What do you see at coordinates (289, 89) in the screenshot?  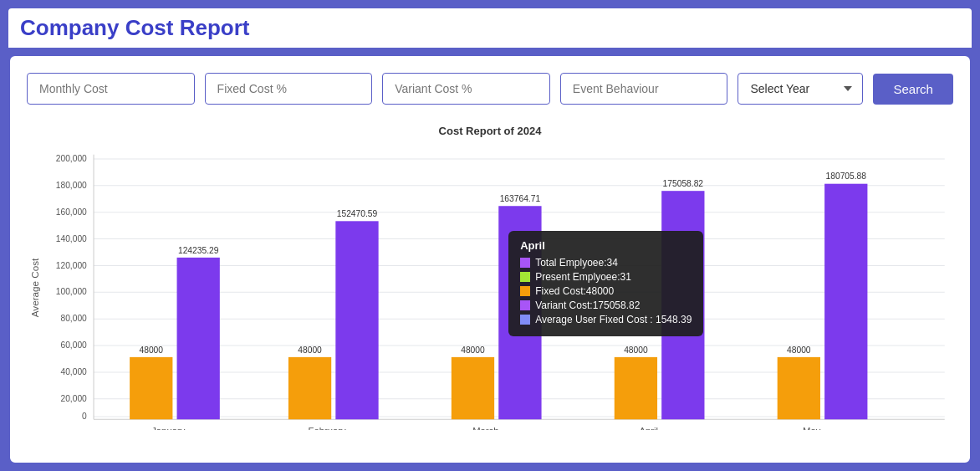 I see `fixed-cost-input` at bounding box center [289, 89].